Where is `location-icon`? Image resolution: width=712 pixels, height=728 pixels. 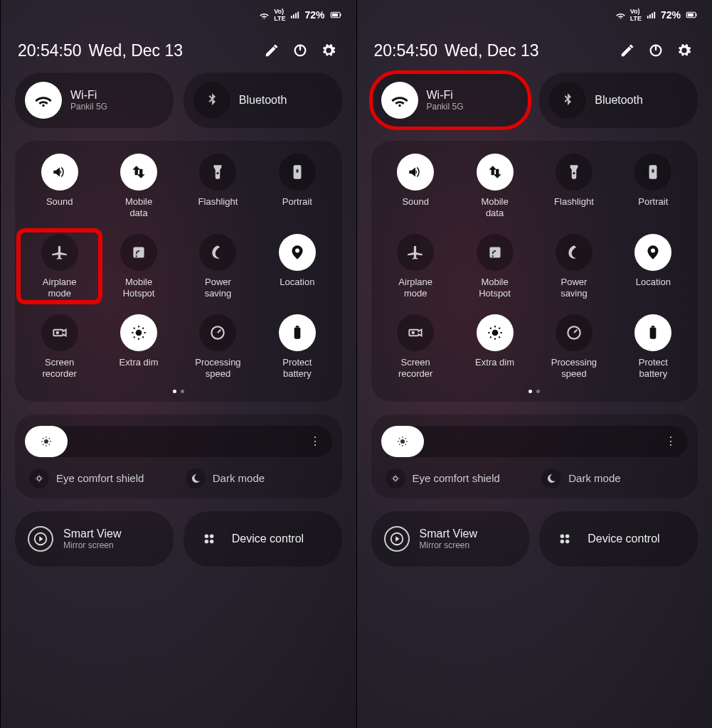 location-icon is located at coordinates (297, 252).